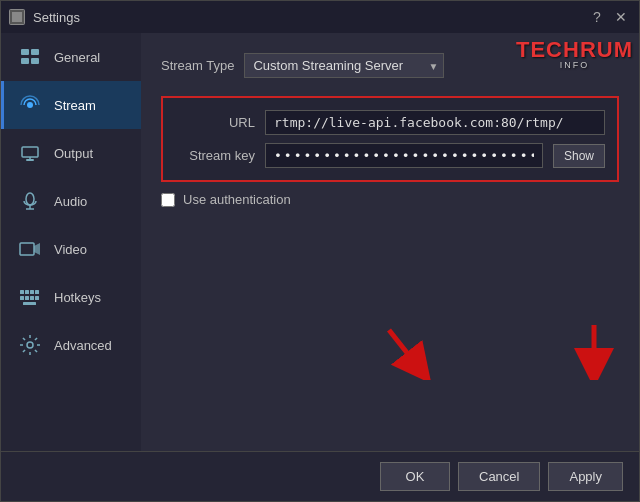  I want to click on stream-key-input, so click(404, 156).